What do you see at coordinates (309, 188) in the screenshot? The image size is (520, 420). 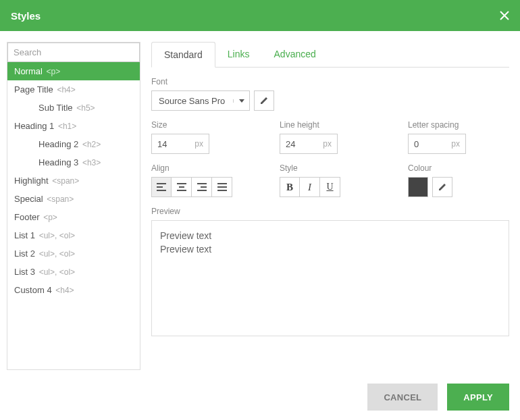 I see `italic-icon: I` at bounding box center [309, 188].